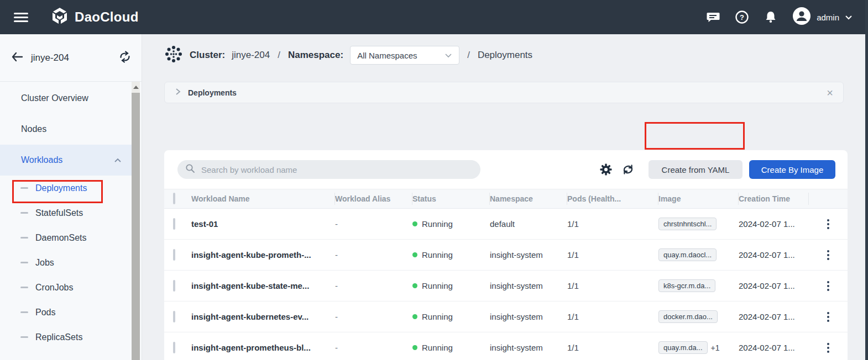 Image resolution: width=868 pixels, height=360 pixels. I want to click on sidebar-item-label: CronJobs, so click(54, 288).